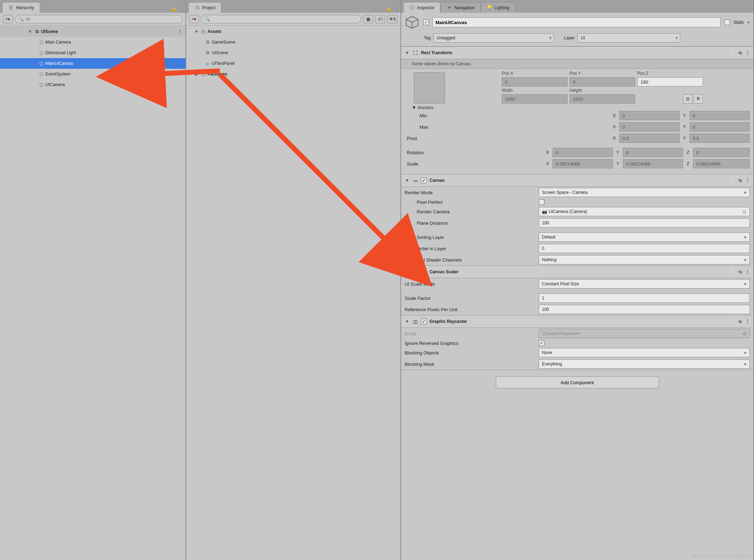 Image resolution: width=754 pixels, height=560 pixels. I want to click on scale-x: 0.06014066, so click(583, 164).